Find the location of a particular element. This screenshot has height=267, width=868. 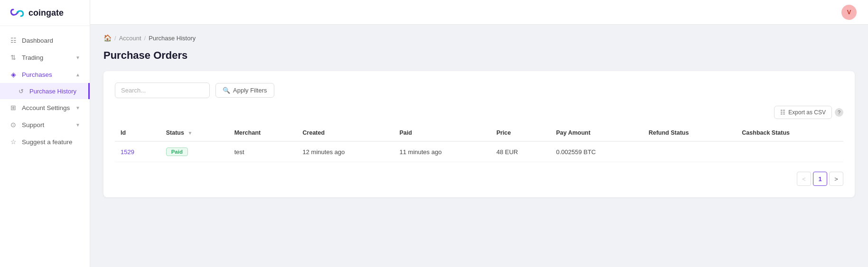

cell-refund-status is located at coordinates (690, 152).